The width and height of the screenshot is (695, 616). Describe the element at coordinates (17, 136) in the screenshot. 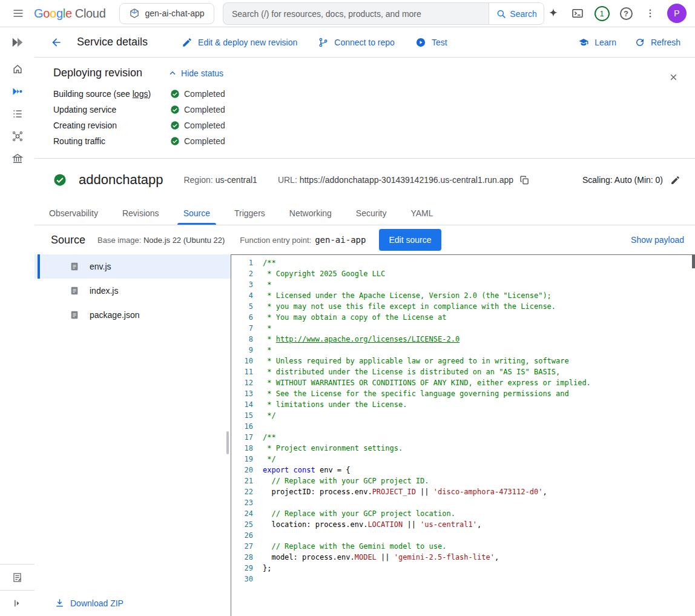

I see `nav-services` at that location.